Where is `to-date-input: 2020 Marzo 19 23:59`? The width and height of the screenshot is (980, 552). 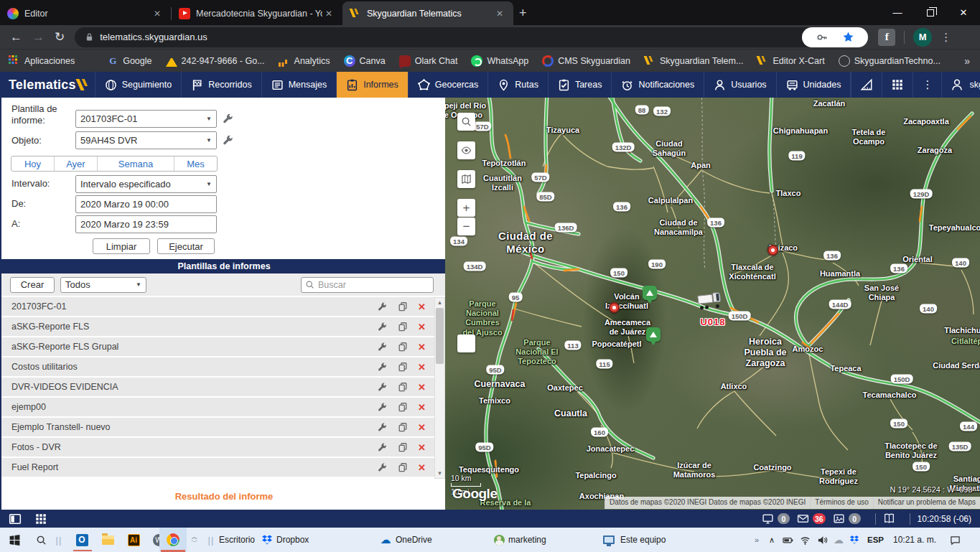 to-date-input: 2020 Marzo 19 23:59 is located at coordinates (146, 224).